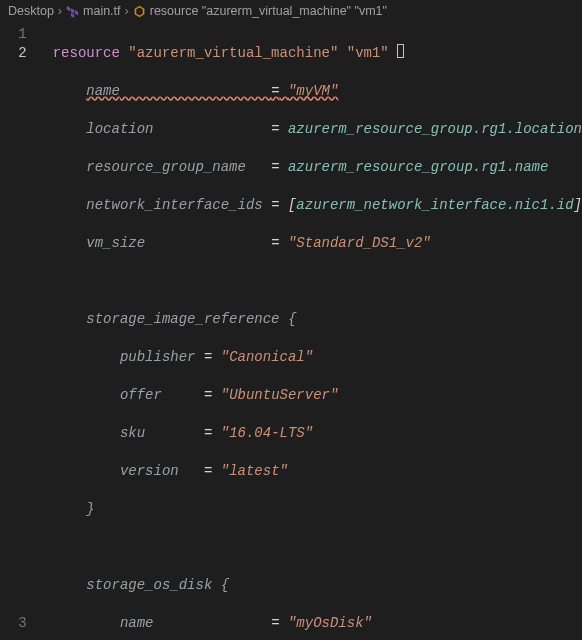  What do you see at coordinates (233, 53) in the screenshot?
I see `string: "azurerm_virtual_machine"` at bounding box center [233, 53].